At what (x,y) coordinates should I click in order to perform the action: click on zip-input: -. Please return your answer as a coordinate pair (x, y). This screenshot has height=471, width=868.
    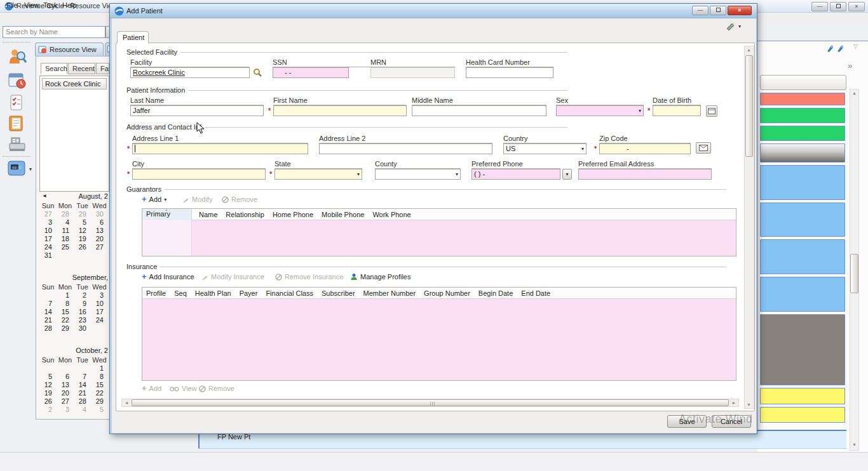
    Looking at the image, I should click on (645, 149).